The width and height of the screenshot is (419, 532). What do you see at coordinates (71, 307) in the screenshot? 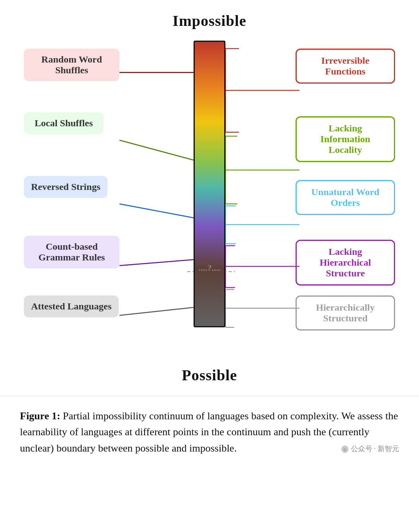
I see `left-box-attested: Attested Languages` at bounding box center [71, 307].